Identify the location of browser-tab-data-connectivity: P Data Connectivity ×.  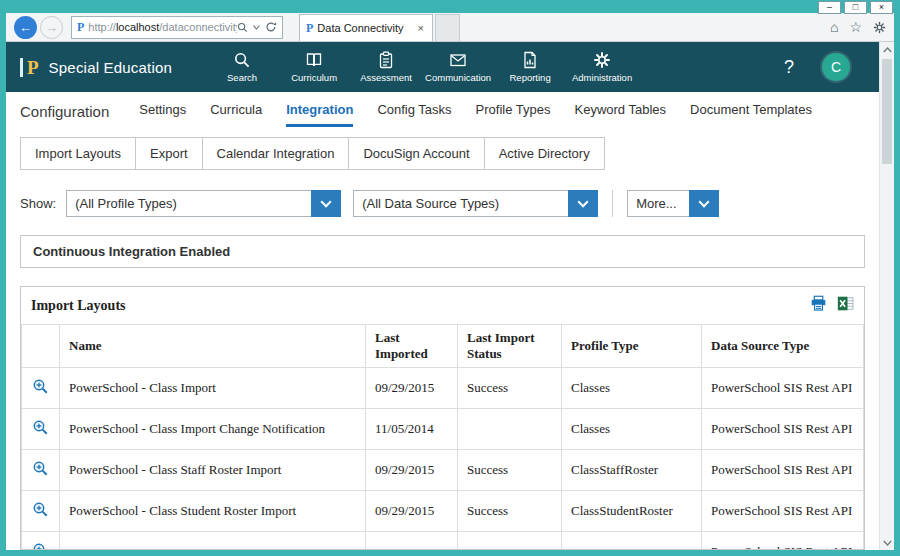
(366, 28).